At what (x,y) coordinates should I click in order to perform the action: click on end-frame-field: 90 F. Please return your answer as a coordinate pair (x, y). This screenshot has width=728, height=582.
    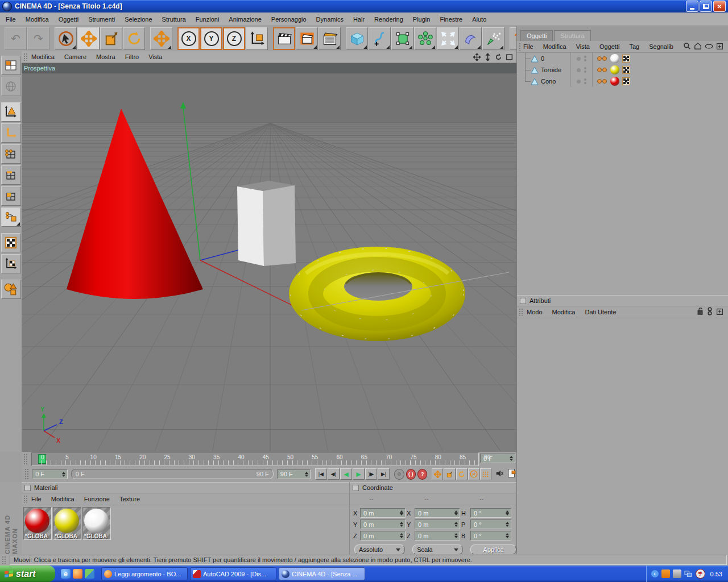
    Looking at the image, I should click on (293, 474).